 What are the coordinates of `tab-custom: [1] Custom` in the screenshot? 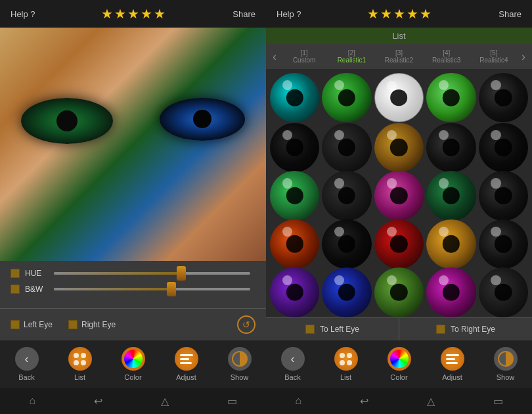 It's located at (304, 57).